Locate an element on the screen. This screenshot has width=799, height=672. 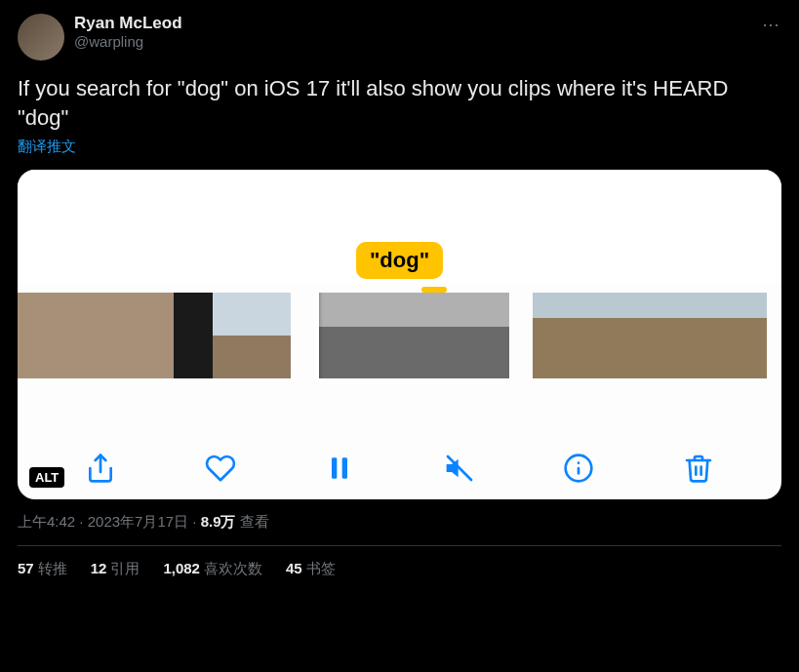
retweets-stat: 57转推 is located at coordinates (43, 570).